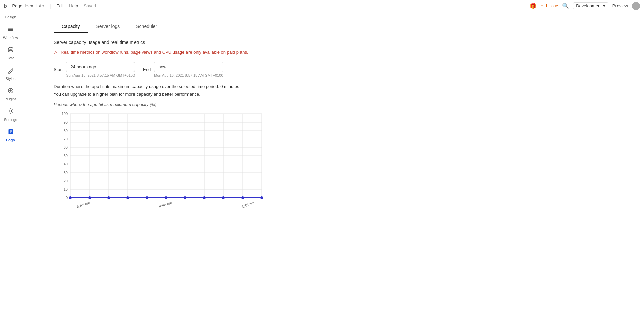 The image size is (644, 331). I want to click on preview-button: Preview, so click(620, 6).